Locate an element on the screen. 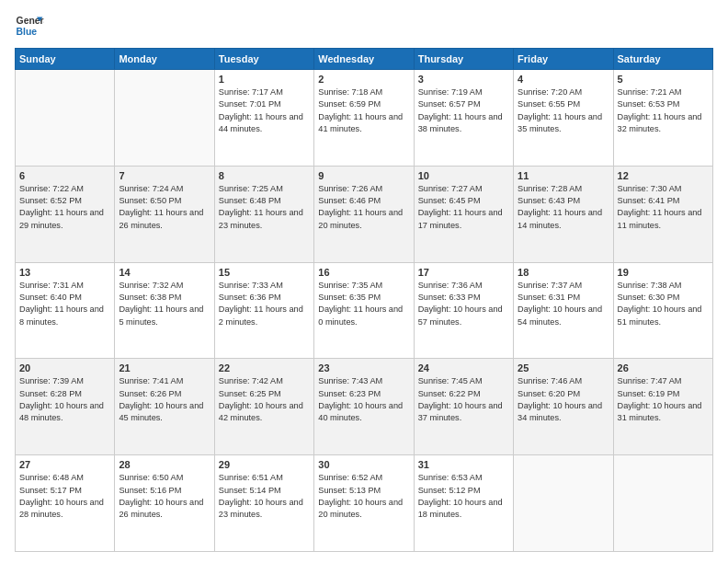 The image size is (728, 563). col-header-friday: Friday is located at coordinates (563, 59).